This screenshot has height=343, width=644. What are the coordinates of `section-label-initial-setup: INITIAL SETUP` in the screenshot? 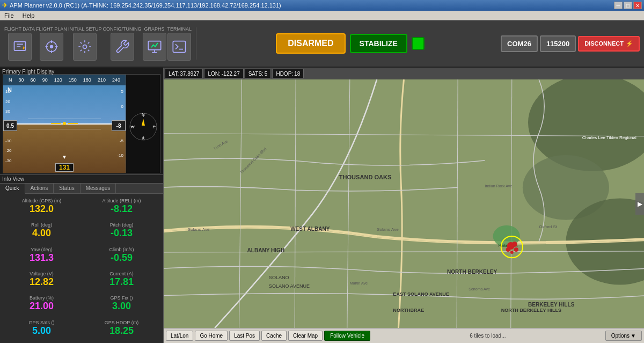 It's located at (85, 29).